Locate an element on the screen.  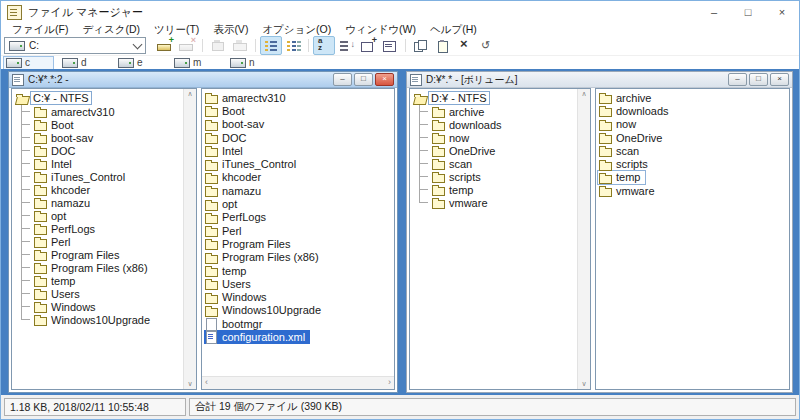
scroll-left-icon: ‹ is located at coordinates (206, 382).